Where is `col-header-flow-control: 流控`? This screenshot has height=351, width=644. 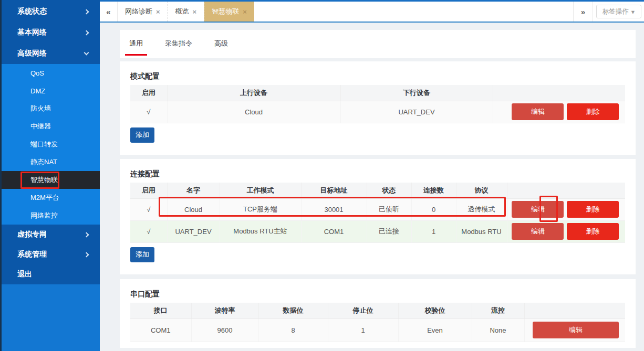 col-header-flow-control: 流控 is located at coordinates (498, 311).